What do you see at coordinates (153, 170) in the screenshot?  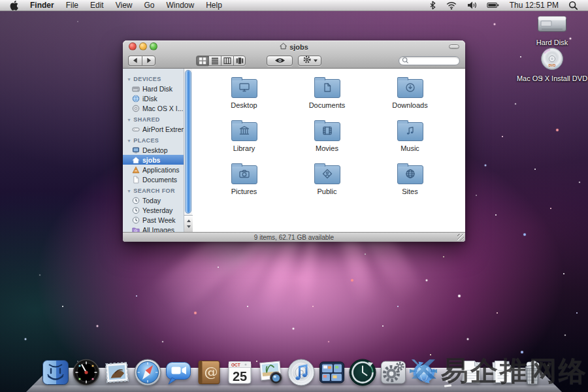 I see `sidebar-item-applications: Applications` at bounding box center [153, 170].